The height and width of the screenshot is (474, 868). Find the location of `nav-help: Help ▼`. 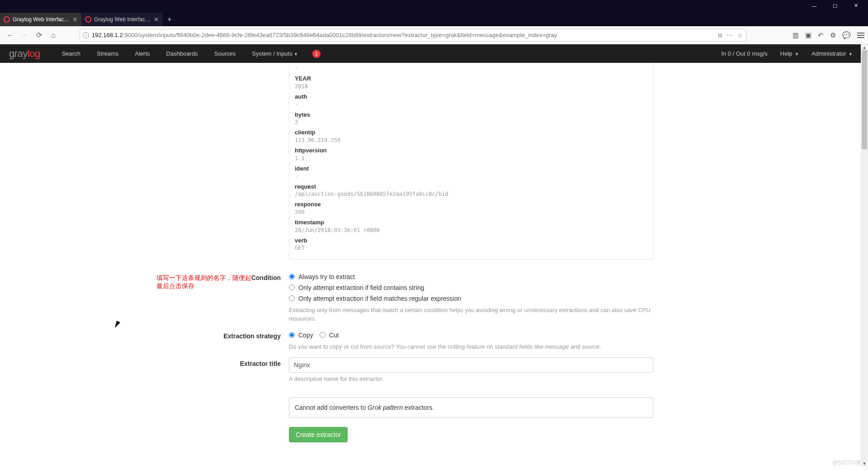

nav-help: Help ▼ is located at coordinates (789, 53).